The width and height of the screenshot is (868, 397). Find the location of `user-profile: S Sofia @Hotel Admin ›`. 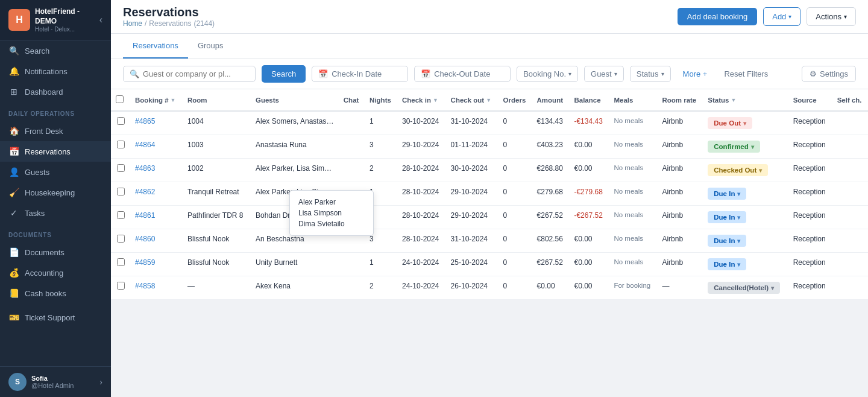

user-profile: S Sofia @Hotel Admin › is located at coordinates (55, 381).